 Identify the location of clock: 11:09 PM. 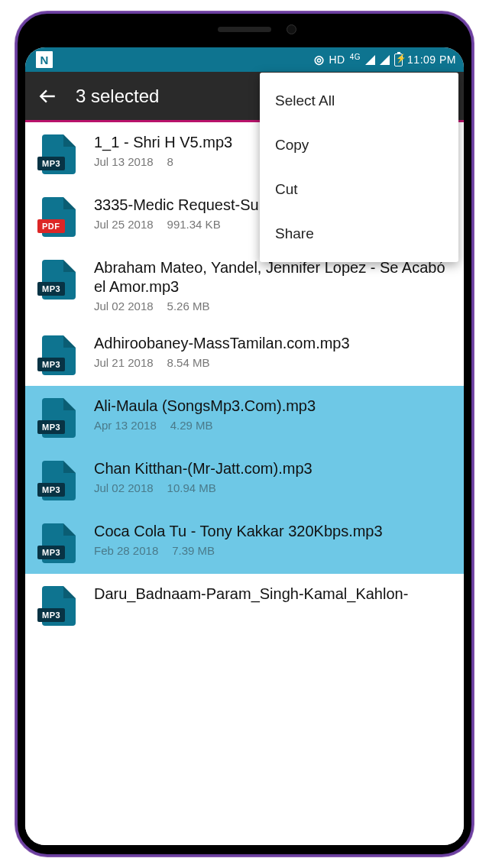
(432, 60).